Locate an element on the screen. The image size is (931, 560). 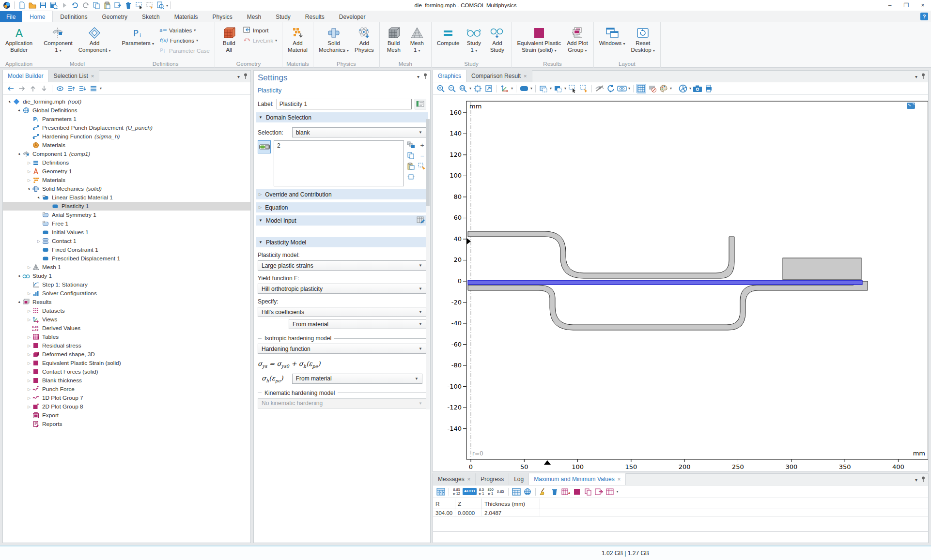
remove-from-selection-icon: − is located at coordinates (422, 156).